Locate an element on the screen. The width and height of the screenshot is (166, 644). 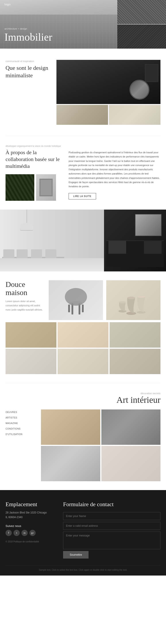
footer: Emplacement 28 Jackson Blvd Ste 1020 Chi… is located at coordinates (83, 533).